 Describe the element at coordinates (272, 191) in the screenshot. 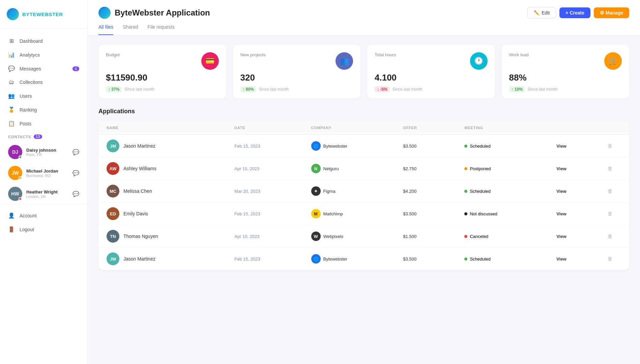

I see `cell-date: Mar 20, 2023` at that location.